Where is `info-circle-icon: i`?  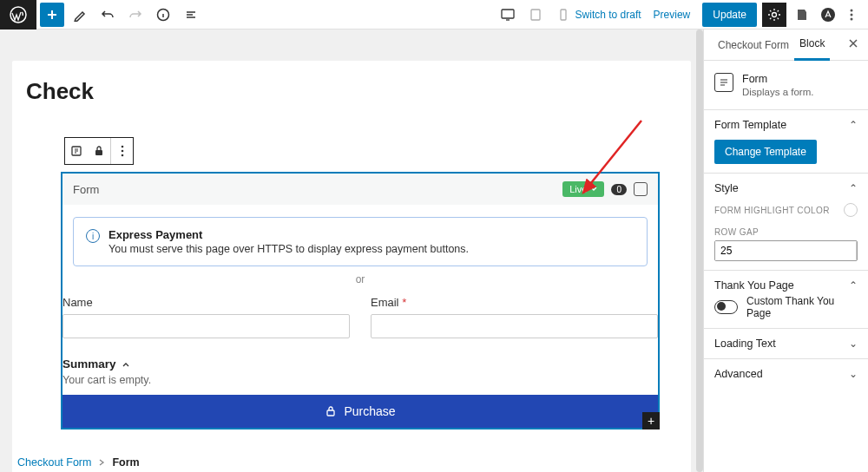 info-circle-icon: i is located at coordinates (93, 236).